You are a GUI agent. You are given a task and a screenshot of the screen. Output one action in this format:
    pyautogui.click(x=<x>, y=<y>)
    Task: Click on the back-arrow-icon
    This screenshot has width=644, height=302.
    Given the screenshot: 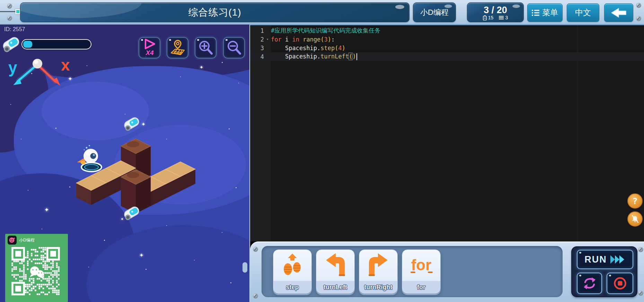 What is the action you would take?
    pyautogui.click(x=619, y=13)
    